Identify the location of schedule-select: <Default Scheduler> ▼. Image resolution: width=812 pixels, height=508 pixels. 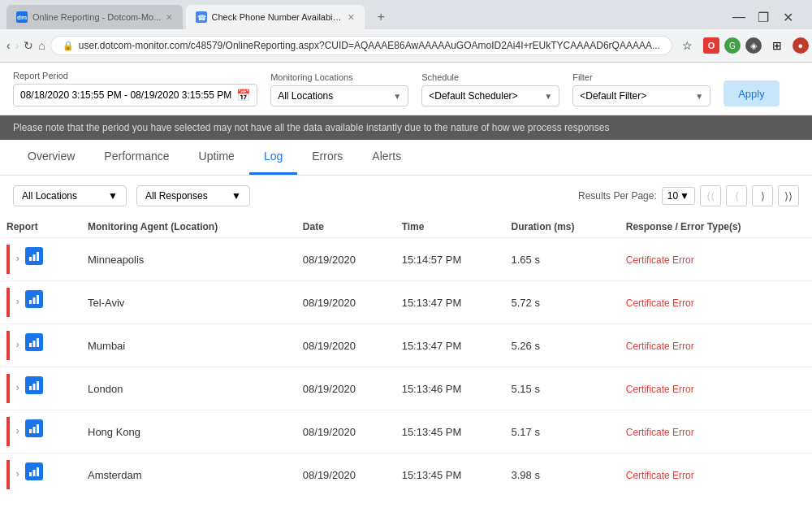
(490, 96).